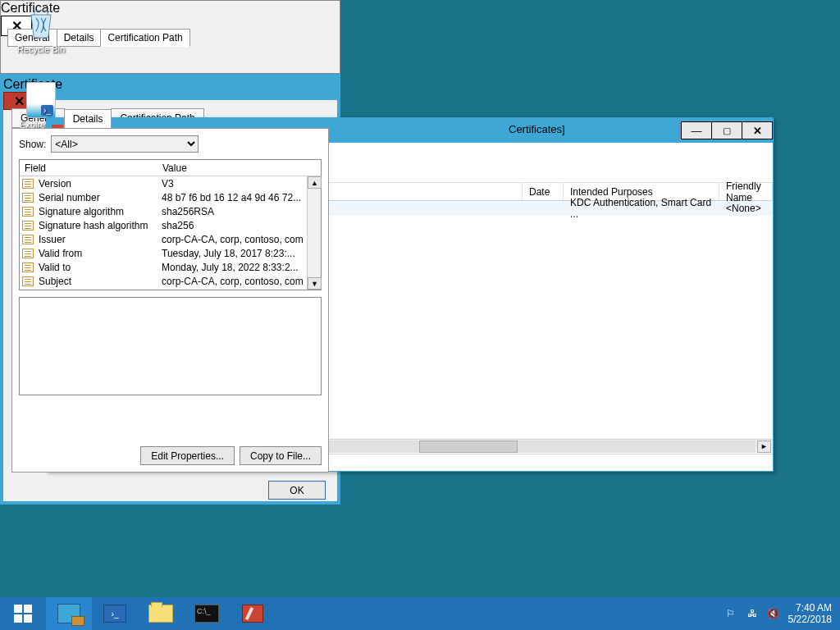 This screenshot has width=840, height=630. I want to click on recycle-bin-icon, so click(41, 23).